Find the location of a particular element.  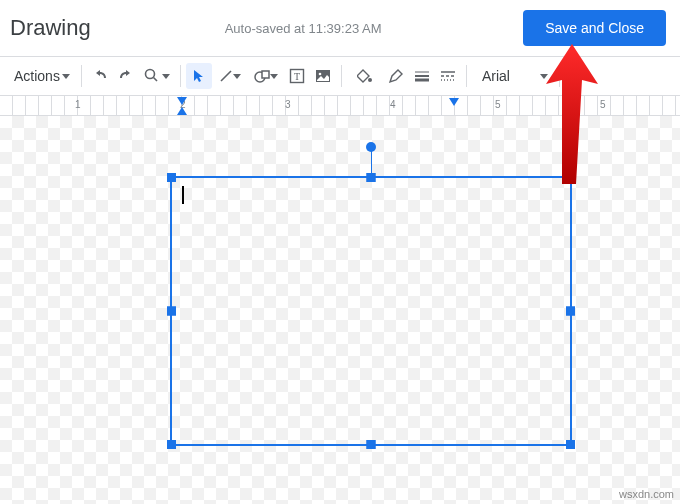

actions-menu-button: Actions is located at coordinates (42, 76).